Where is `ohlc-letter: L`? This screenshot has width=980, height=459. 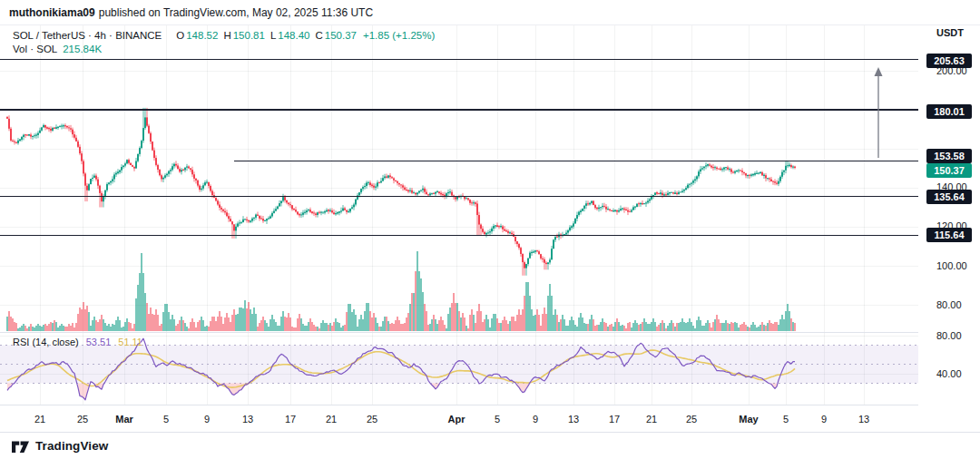
ohlc-letter: L is located at coordinates (273, 35).